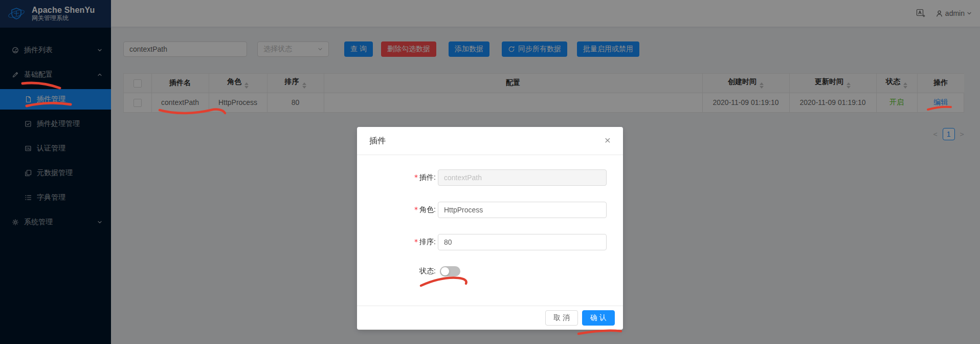  What do you see at coordinates (608, 140) in the screenshot?
I see `close-icon: ×` at bounding box center [608, 140].